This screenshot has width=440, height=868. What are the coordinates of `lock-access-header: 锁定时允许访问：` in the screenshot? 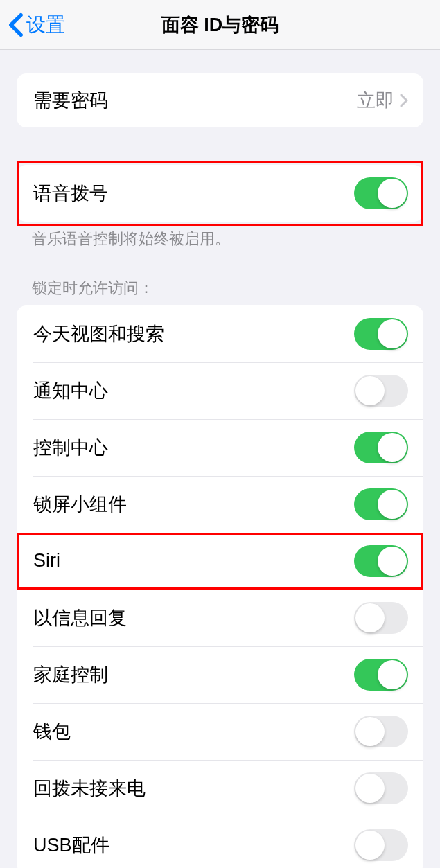 It's located at (220, 292).